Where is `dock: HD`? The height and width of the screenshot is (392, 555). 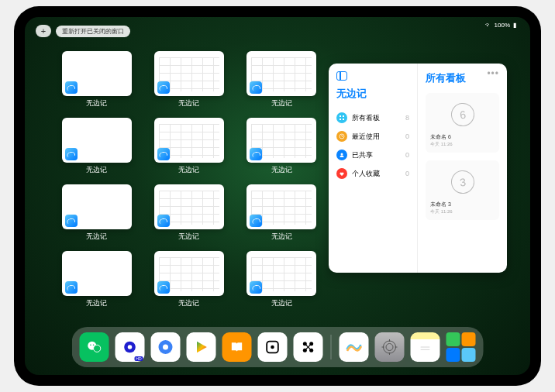 dock: HD is located at coordinates (278, 347).